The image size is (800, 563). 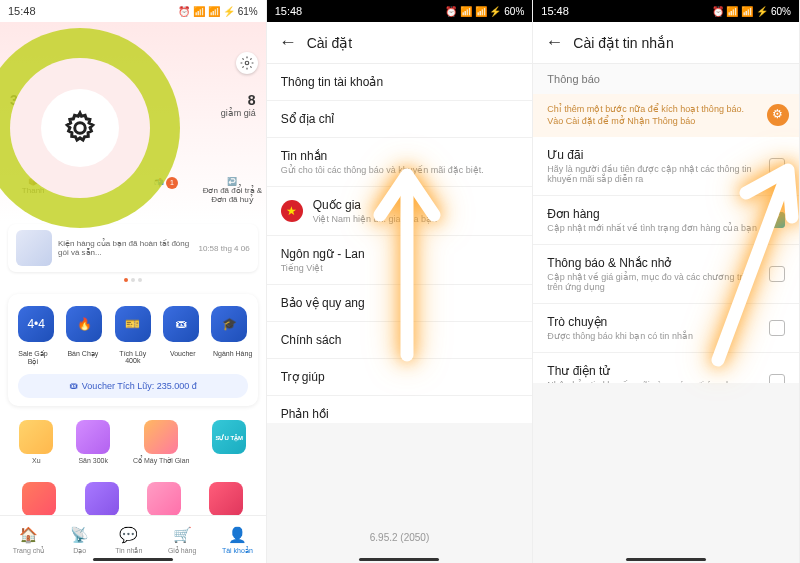 I want to click on carousel-dots, so click(x=133, y=280).